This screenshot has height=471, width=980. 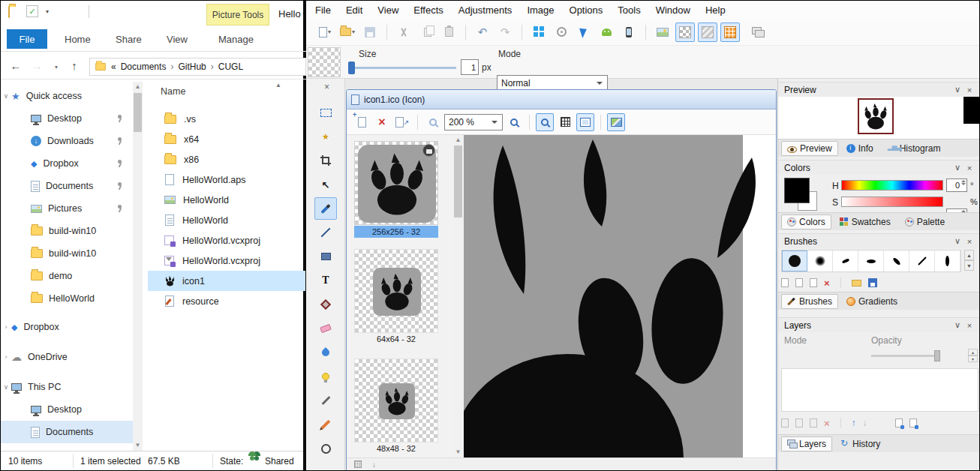 I want to click on hue-slider, so click(x=892, y=185).